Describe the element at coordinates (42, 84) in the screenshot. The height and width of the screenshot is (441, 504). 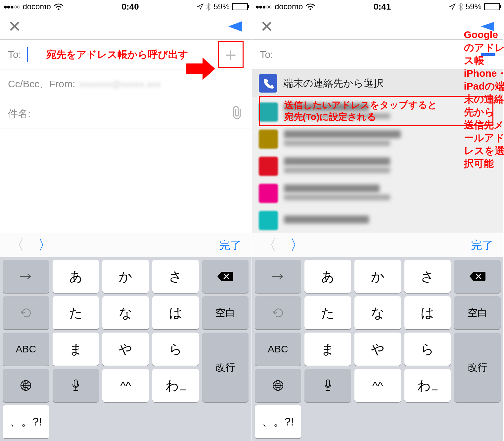
I see `cc-bcc-from-label: Cc/Bcc、From:` at that location.